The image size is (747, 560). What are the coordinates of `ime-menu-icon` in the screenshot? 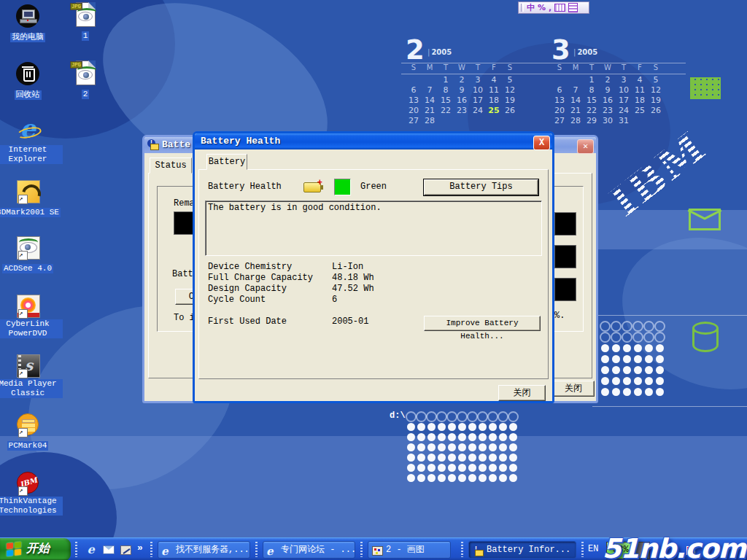 It's located at (573, 7).